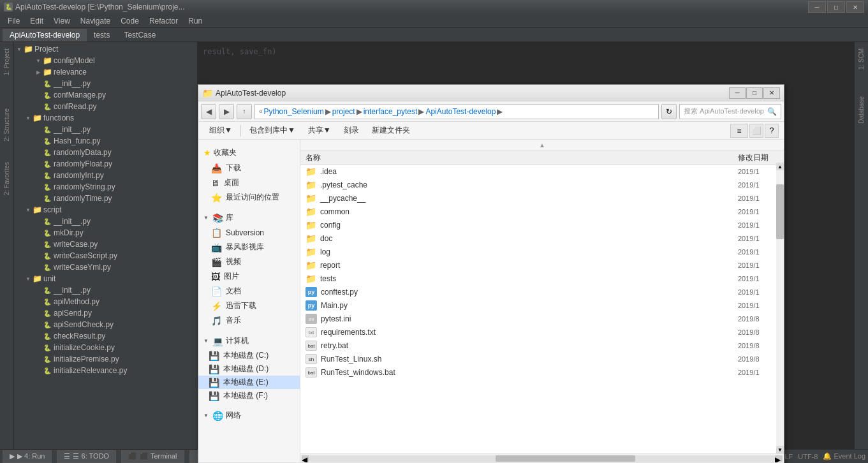  What do you see at coordinates (779, 459) in the screenshot?
I see `scroll-right-button: ▶` at bounding box center [779, 459].